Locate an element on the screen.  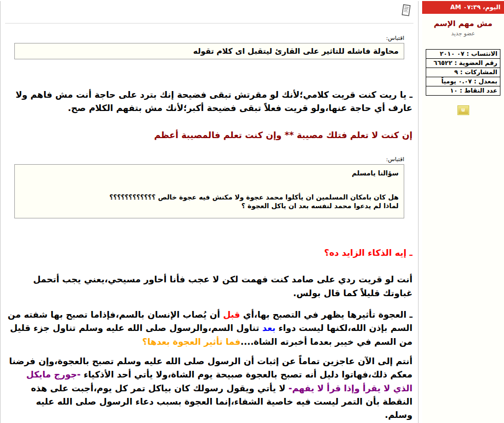
stat-posts-count: المشاركات : ٩ is located at coordinates (464, 73).